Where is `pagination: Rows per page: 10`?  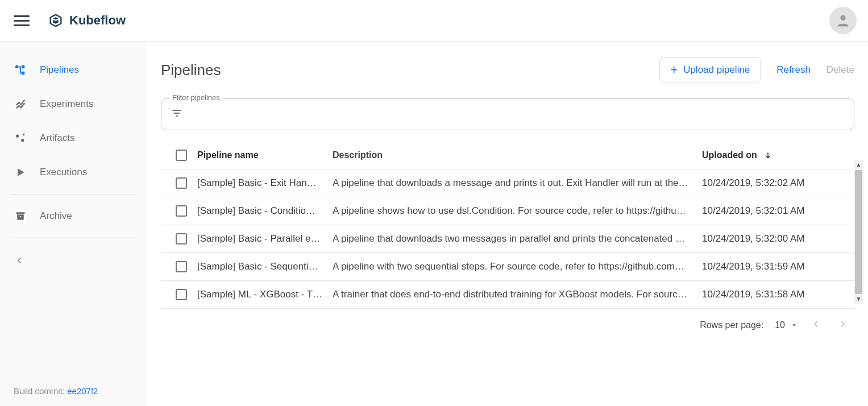
pagination: Rows per page: 10 is located at coordinates (508, 325).